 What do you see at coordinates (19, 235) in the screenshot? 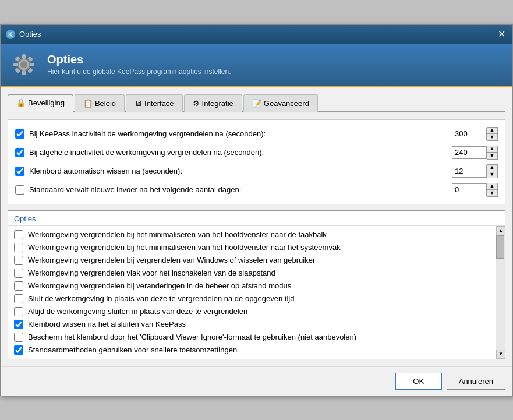
I see `opt1-checkbox` at bounding box center [19, 235].